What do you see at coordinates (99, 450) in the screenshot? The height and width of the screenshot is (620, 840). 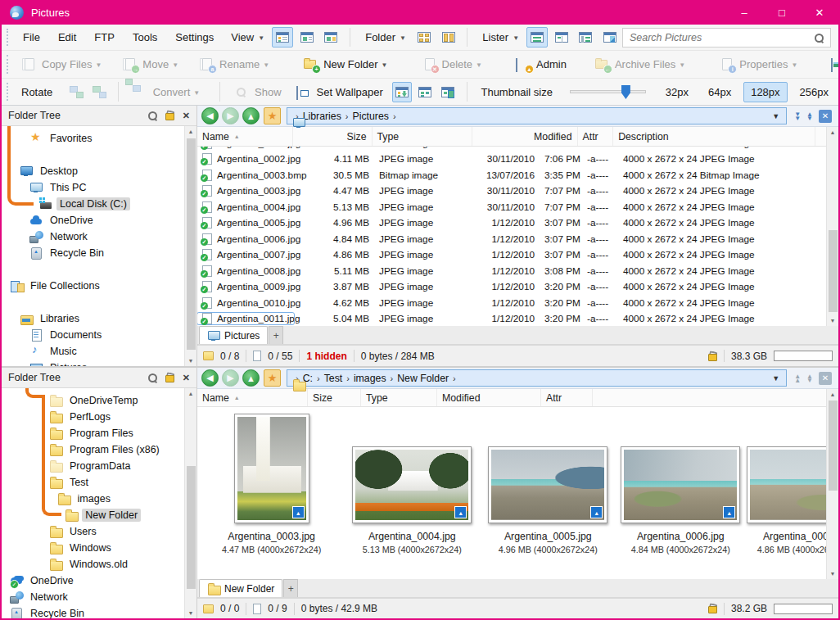 I see `tree-item-program-files-x86: Program Files (x86)` at bounding box center [99, 450].